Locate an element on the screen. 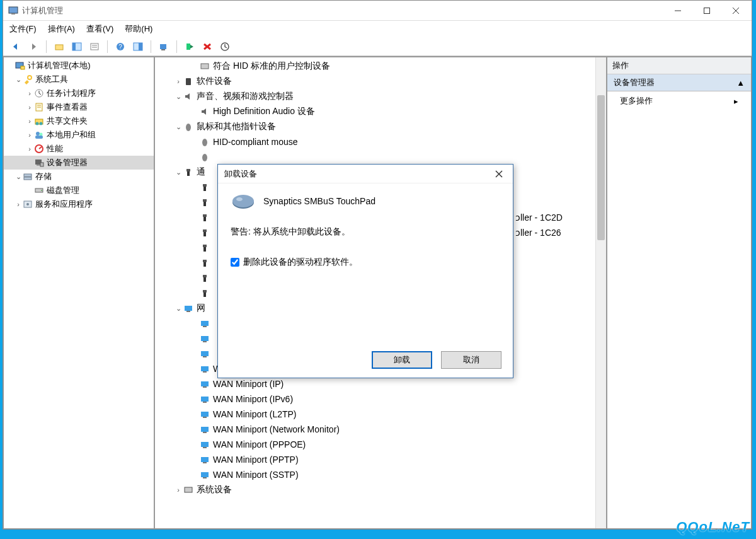 This screenshot has width=756, height=539. tree-task-scheduler: › 任务计划程序 is located at coordinates (79, 93).